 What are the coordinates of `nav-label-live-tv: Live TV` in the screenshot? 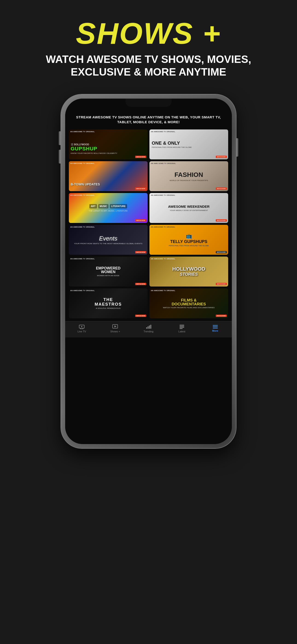 It's located at (82, 332).